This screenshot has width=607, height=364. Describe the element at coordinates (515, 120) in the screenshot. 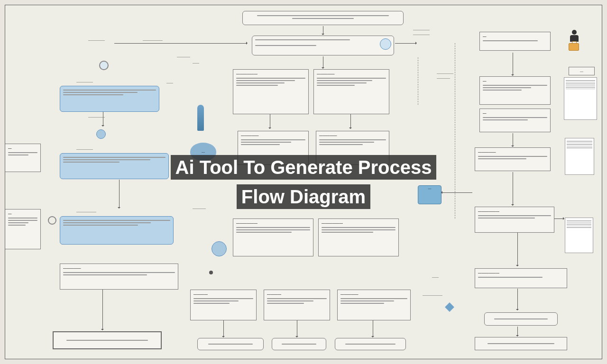

I see `top-right-box-3: —` at that location.